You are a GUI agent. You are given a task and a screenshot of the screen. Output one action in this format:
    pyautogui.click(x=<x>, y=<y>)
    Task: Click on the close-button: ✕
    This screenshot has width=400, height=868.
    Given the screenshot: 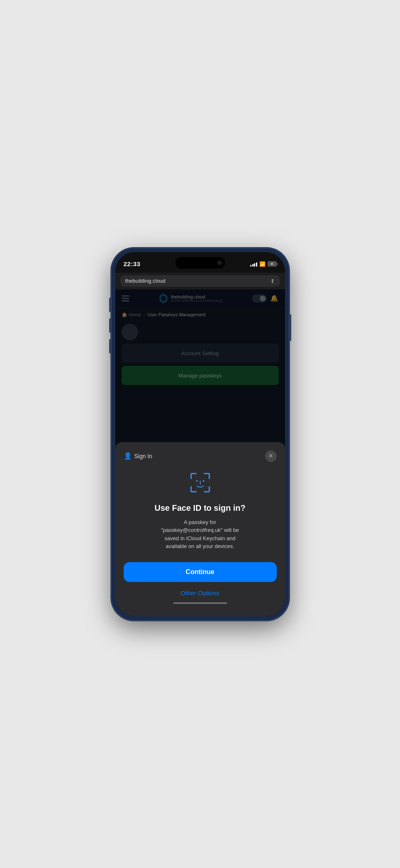 What is the action you would take?
    pyautogui.click(x=271, y=456)
    